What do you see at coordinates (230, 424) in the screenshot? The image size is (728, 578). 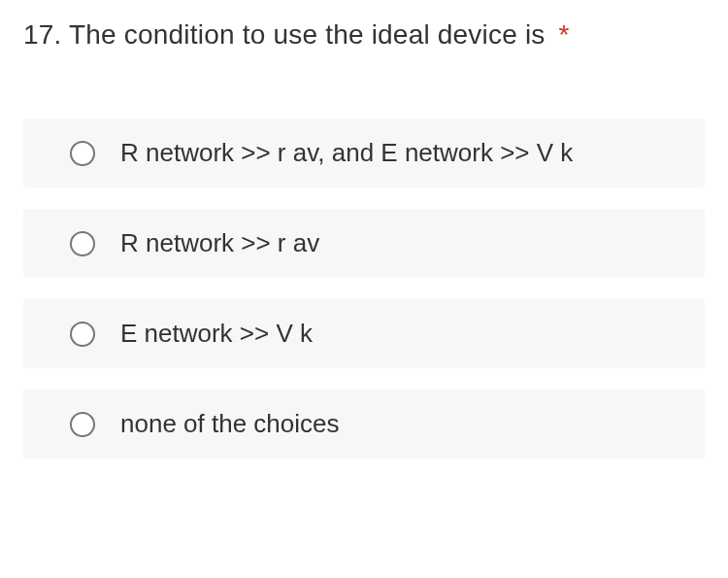 I see `option-label: none of the choices` at bounding box center [230, 424].